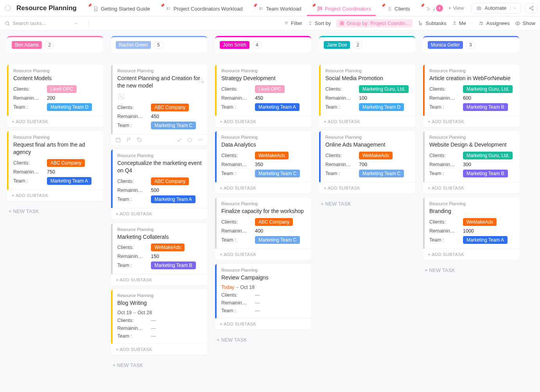  Describe the element at coordinates (497, 8) in the screenshot. I see `automate-button: Automate` at that location.